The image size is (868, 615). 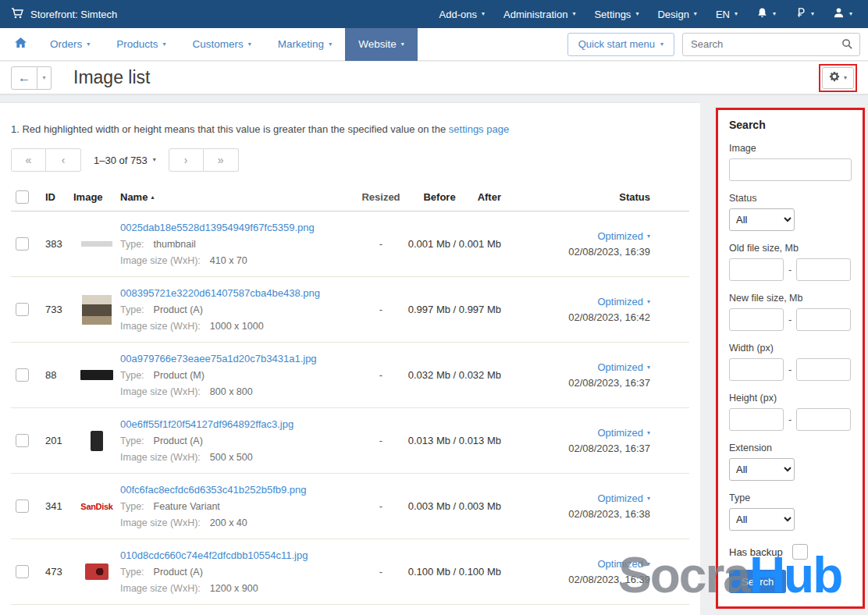 I want to click on image-name-link: 00fc6fac8ecfdc6d6353c41b252b5fb9.png, so click(x=214, y=490).